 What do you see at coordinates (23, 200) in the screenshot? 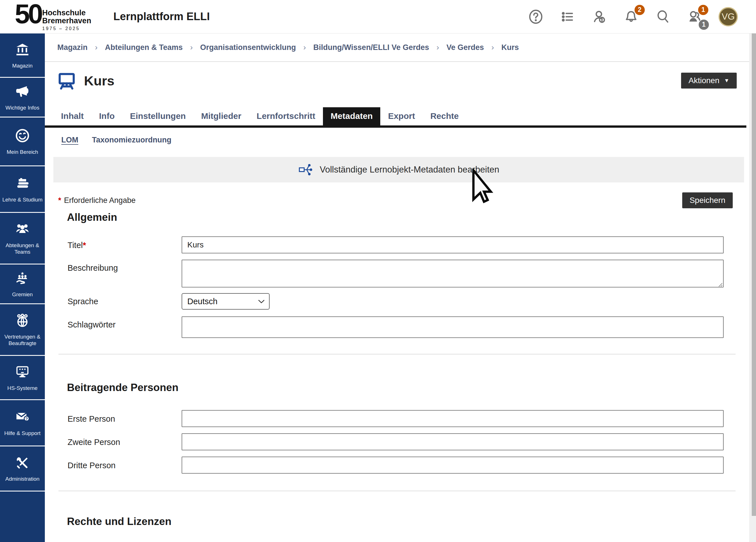
I see `sidebar-item-label: Lehre & Studium` at bounding box center [23, 200].